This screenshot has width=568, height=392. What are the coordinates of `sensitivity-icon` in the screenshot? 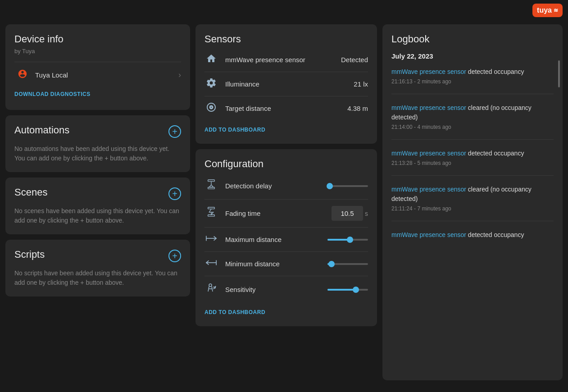 It's located at (211, 289).